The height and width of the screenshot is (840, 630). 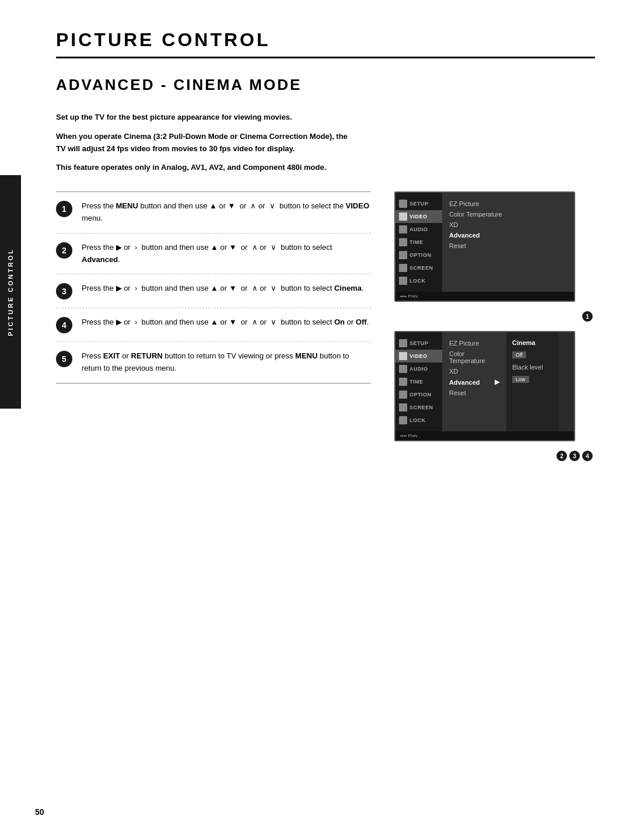 What do you see at coordinates (214, 212) in the screenshot?
I see `step-row-1: 1 Press the MENU button and then use ▲ o…` at bounding box center [214, 212].